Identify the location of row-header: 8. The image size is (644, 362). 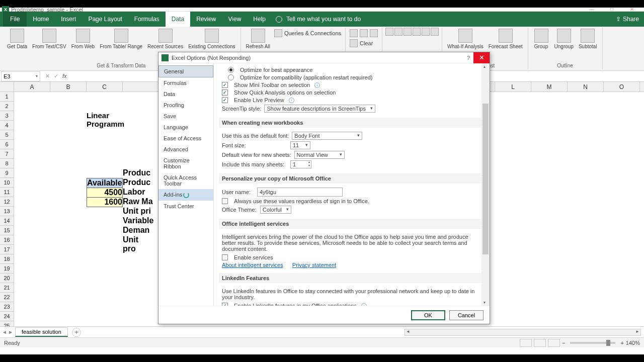
(7, 164).